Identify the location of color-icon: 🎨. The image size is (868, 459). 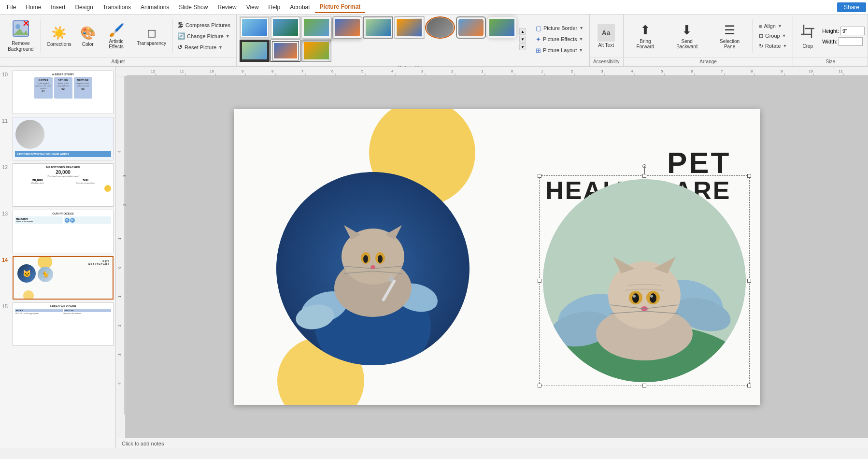
(88, 33).